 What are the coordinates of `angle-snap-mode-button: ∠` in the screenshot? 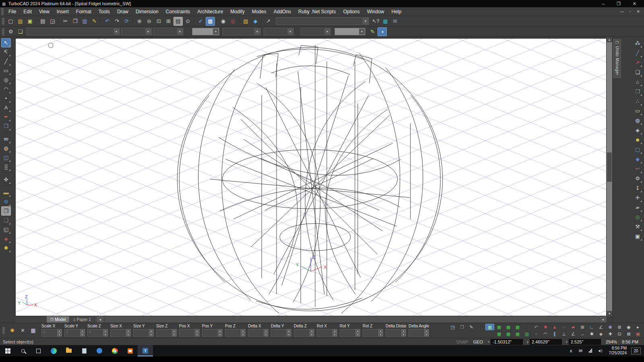 It's located at (601, 327).